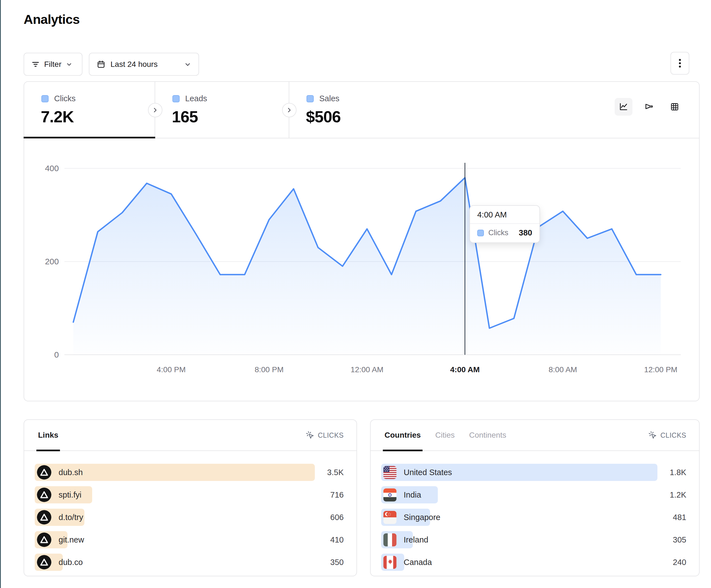 This screenshot has height=588, width=711. Describe the element at coordinates (189, 562) in the screenshot. I see `list-item: dub.co 350` at that location.